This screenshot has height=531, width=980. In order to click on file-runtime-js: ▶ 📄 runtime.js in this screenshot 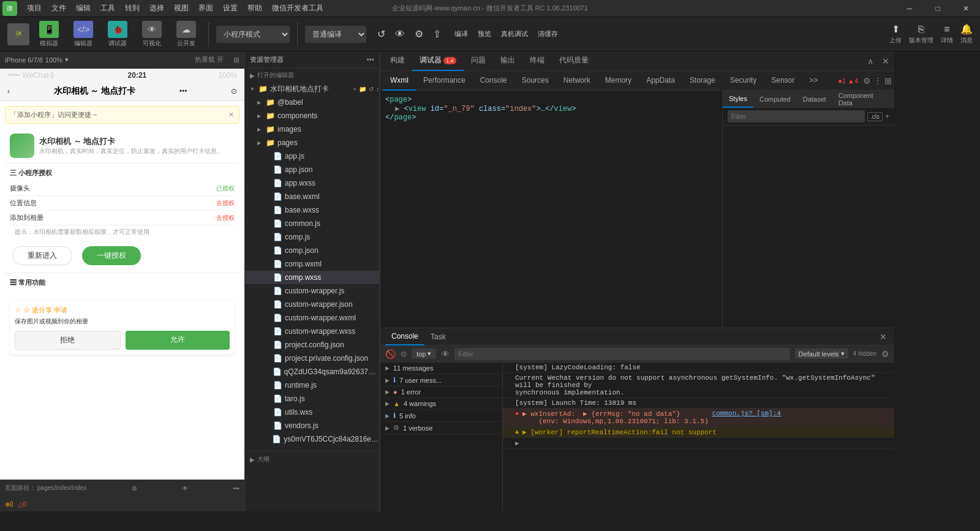, I will do `click(312, 385)`.